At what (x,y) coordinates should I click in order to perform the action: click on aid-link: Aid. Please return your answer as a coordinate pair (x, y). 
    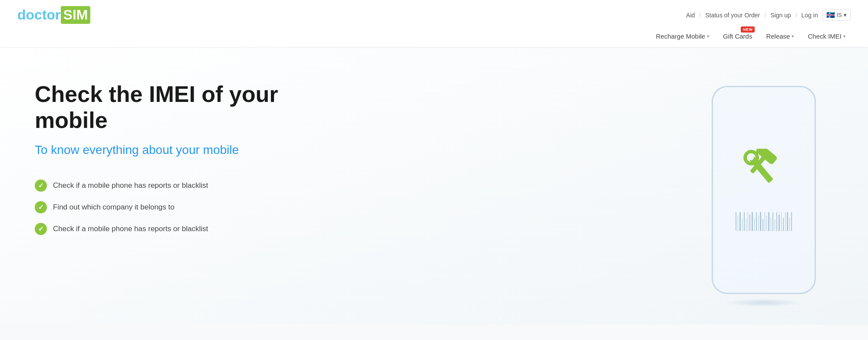
    Looking at the image, I should click on (690, 15).